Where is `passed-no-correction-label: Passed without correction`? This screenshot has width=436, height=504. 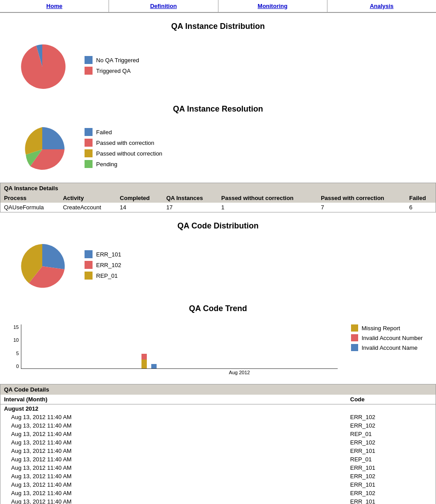
passed-no-correction-label: Passed without correction is located at coordinates (129, 154).